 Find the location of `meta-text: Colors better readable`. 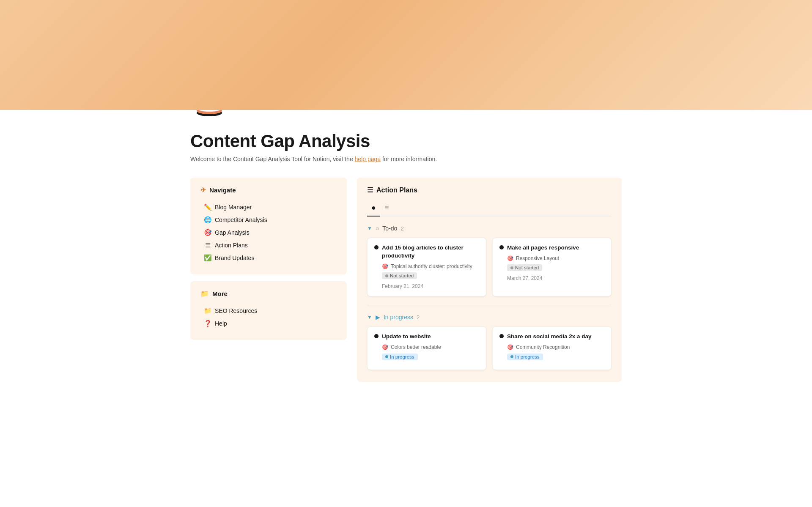

meta-text: Colors better readable is located at coordinates (416, 347).